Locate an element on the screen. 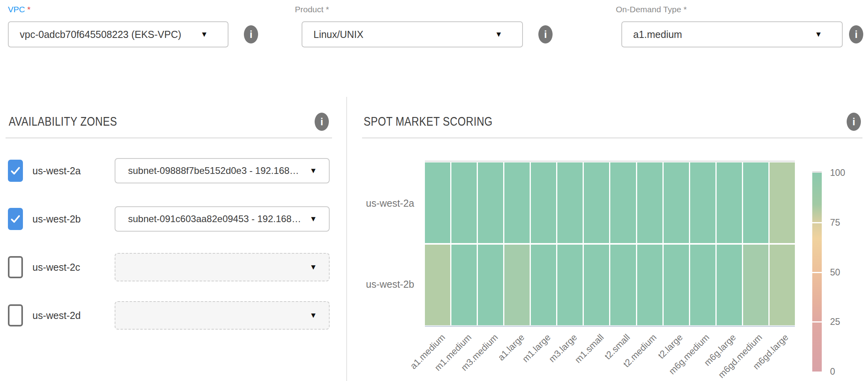 This screenshot has width=868, height=381. x-axis-label-text: m1.large is located at coordinates (537, 348).